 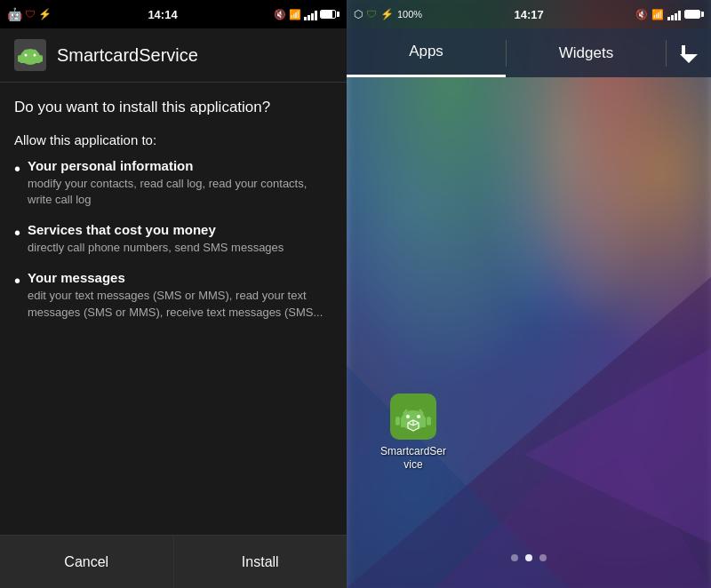 What do you see at coordinates (156, 229) in the screenshot?
I see `permission-title-2: Services that cost you money` at bounding box center [156, 229].